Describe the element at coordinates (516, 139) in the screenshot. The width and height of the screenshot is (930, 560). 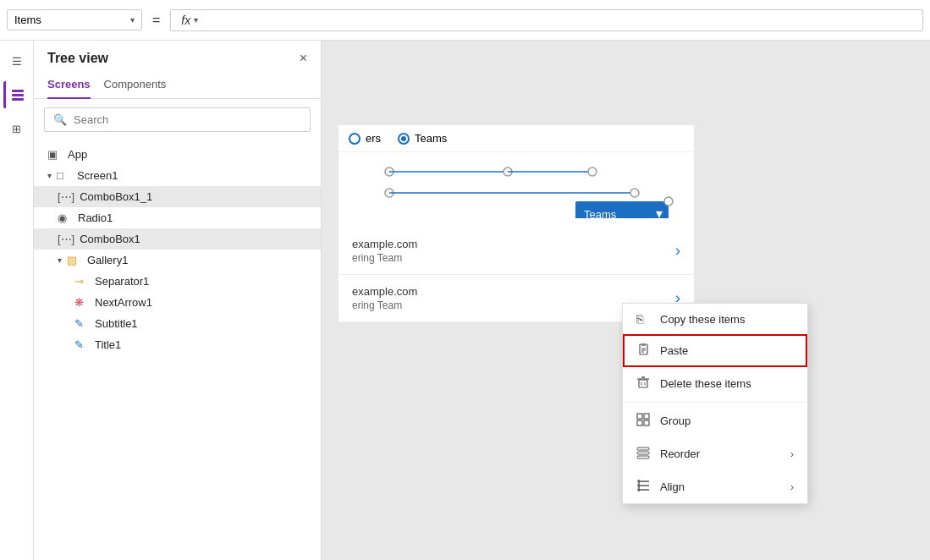
I see `radio-row: ers Teams` at that location.